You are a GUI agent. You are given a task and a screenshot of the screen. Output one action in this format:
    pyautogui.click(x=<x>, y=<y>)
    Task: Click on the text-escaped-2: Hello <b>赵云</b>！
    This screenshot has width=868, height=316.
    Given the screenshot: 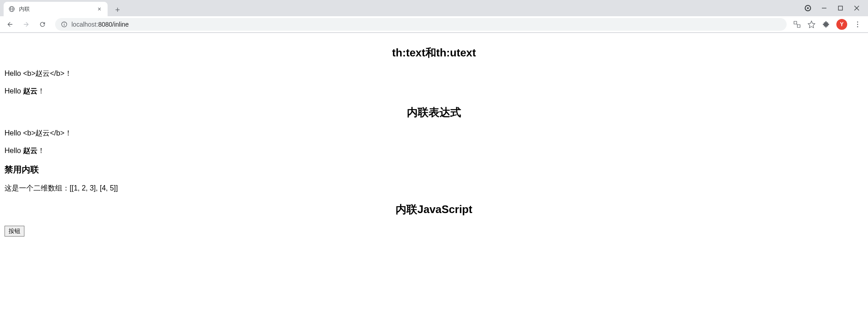 What is the action you would take?
    pyautogui.click(x=434, y=134)
    